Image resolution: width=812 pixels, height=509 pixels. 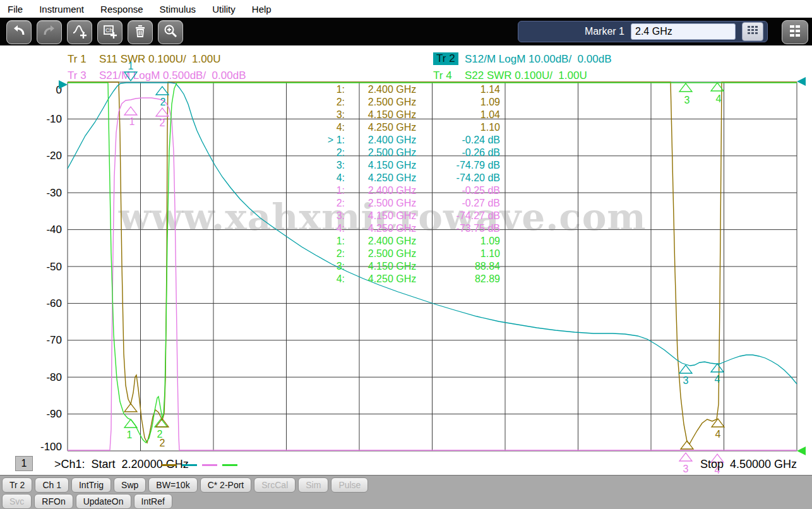 I want to click on marker-row: 1:2.400 GHz1.09, so click(x=409, y=242).